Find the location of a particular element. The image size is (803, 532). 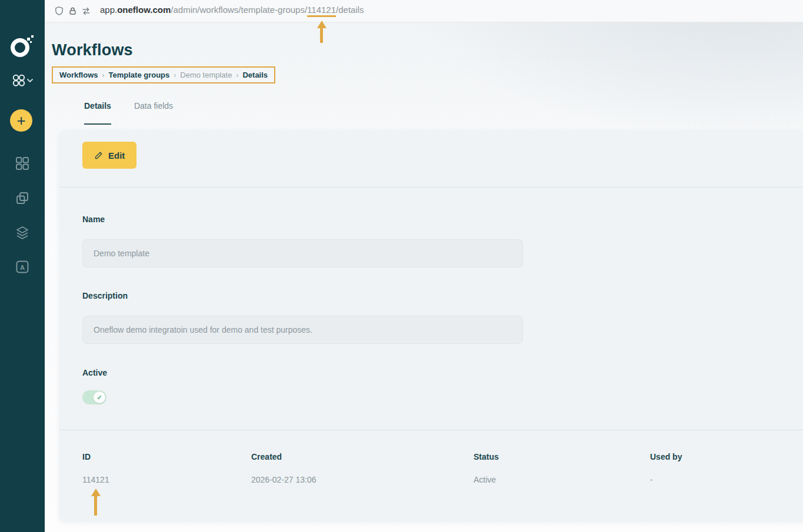

meta-header-created: Created is located at coordinates (266, 457).